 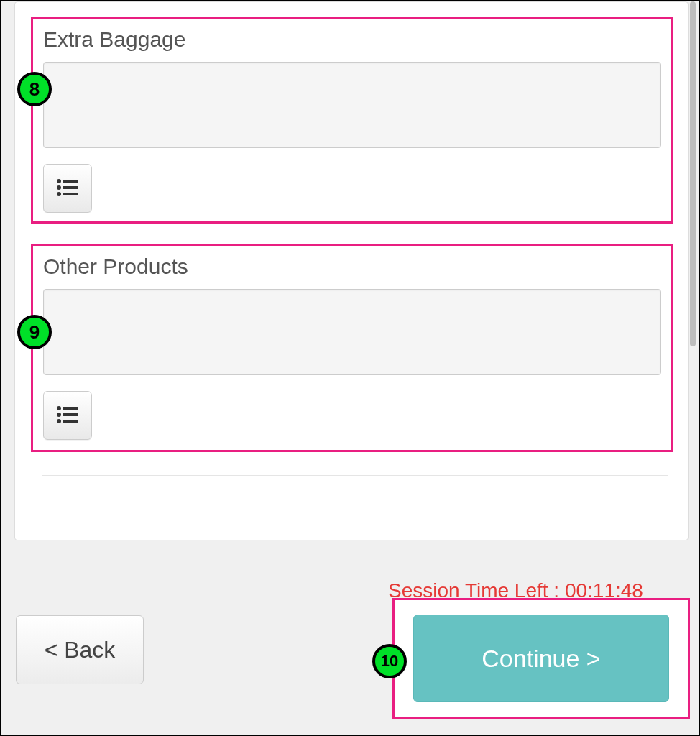 What do you see at coordinates (34, 332) in the screenshot?
I see `annotation-marker-9: 9` at bounding box center [34, 332].